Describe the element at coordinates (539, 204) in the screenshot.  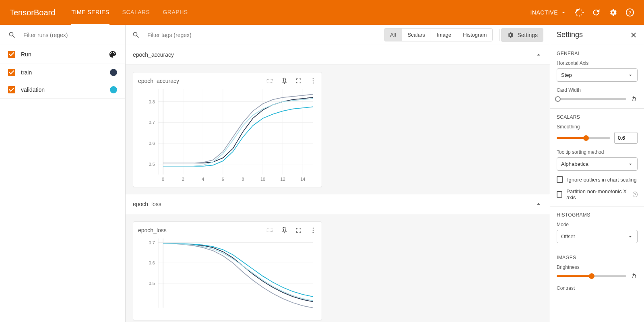
I see `chevron-up-icon` at that location.